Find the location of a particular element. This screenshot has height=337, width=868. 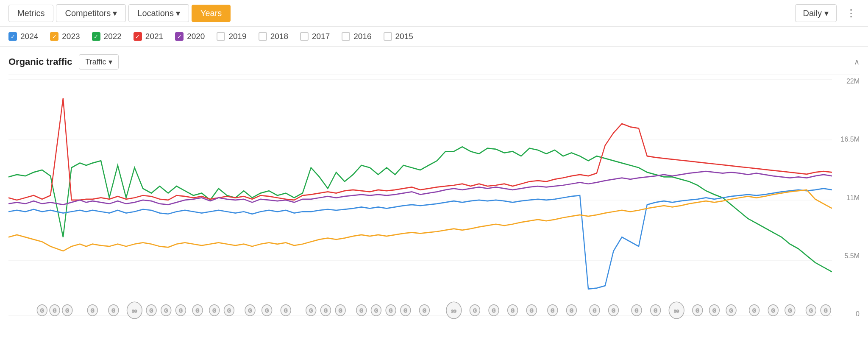

collapse-icon: ∧ is located at coordinates (857, 62).